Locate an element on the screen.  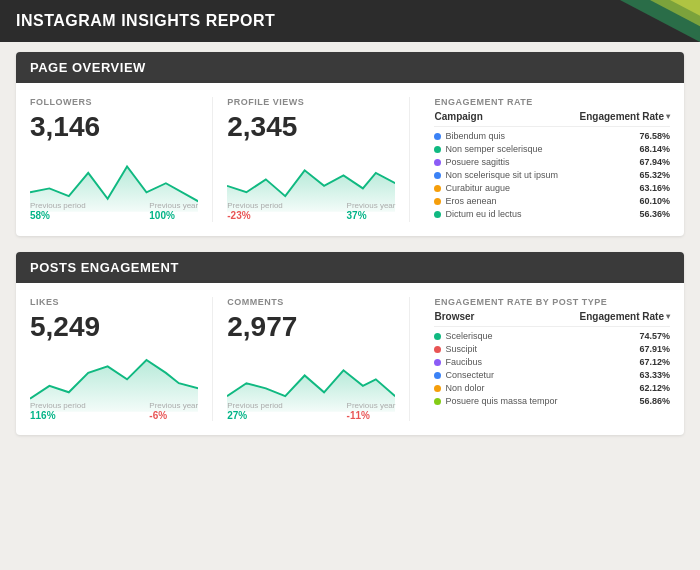
engagement-rows-overview: Bibendum quis 76.58% Non semper sceleris… is located at coordinates (552, 175).